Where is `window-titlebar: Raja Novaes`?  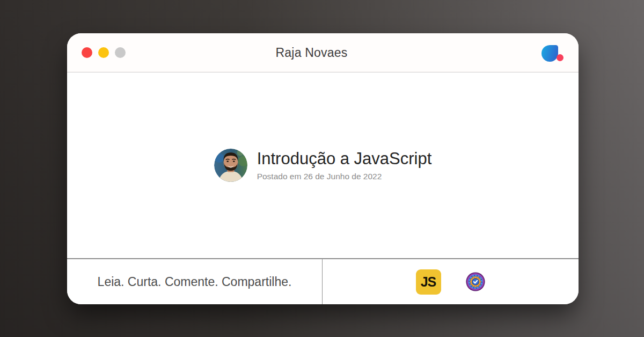 window-titlebar: Raja Novaes is located at coordinates (323, 53).